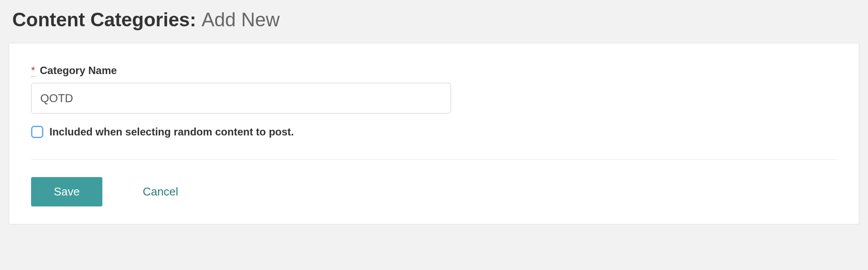 The image size is (868, 270). I want to click on include-random-checkbox, so click(37, 132).